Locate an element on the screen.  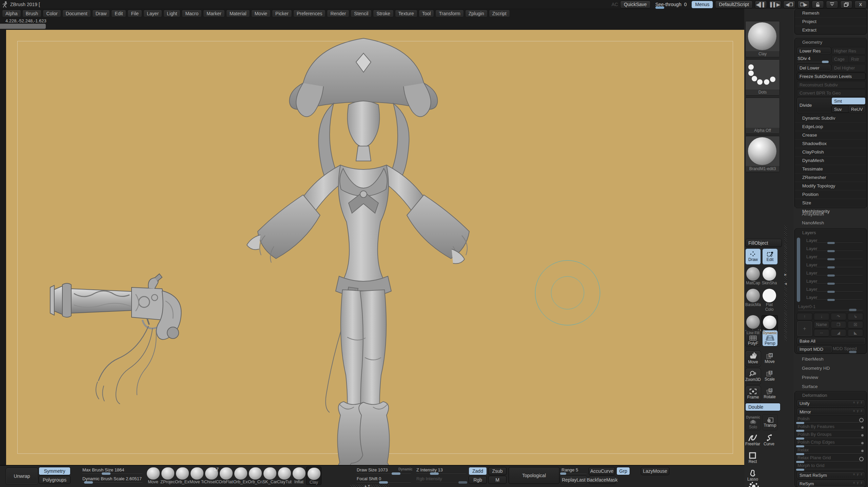
lazymouse-button: LazyMouse is located at coordinates (655, 471).